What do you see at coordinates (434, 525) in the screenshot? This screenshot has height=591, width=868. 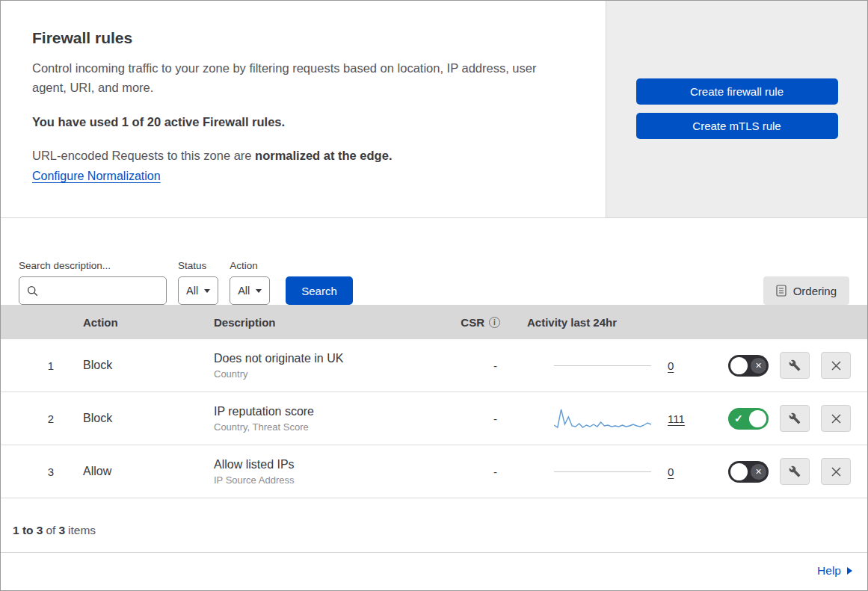 I see `pagination-summary: 1 to 3of3items` at bounding box center [434, 525].